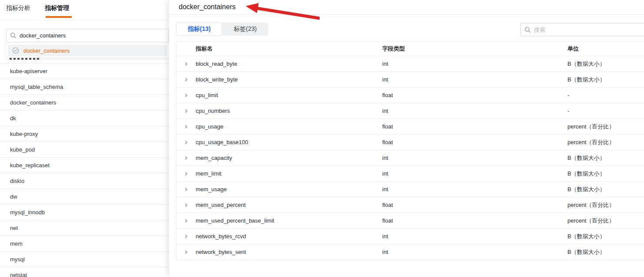  Describe the element at coordinates (410, 236) in the screenshot. I see `table-row: network_bytes_rcvd int B（数据大小）` at that location.